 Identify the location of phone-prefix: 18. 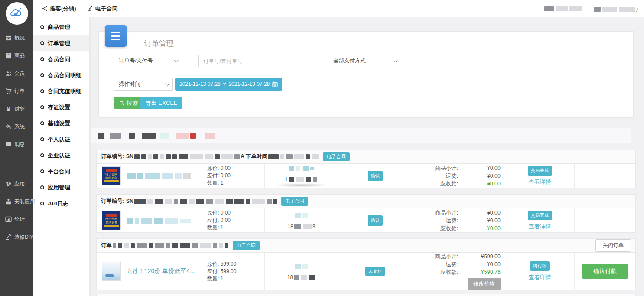
(290, 227).